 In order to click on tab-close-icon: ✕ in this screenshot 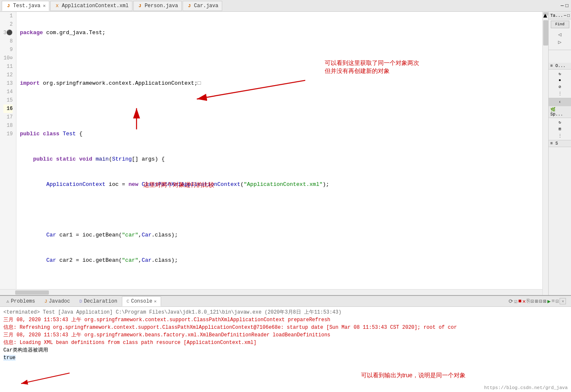, I will do `click(45, 6)`.